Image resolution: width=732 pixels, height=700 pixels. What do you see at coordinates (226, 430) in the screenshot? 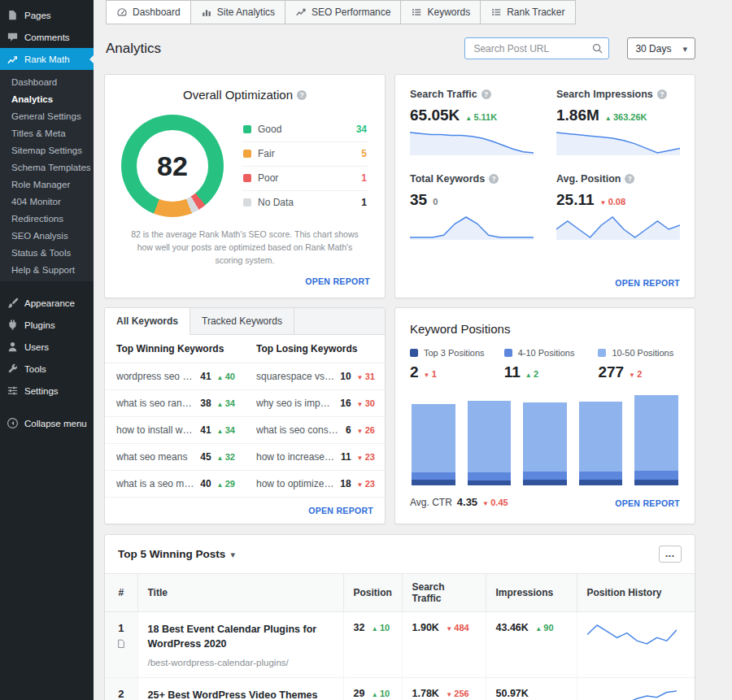
I see `keyword-delta: 34` at bounding box center [226, 430].